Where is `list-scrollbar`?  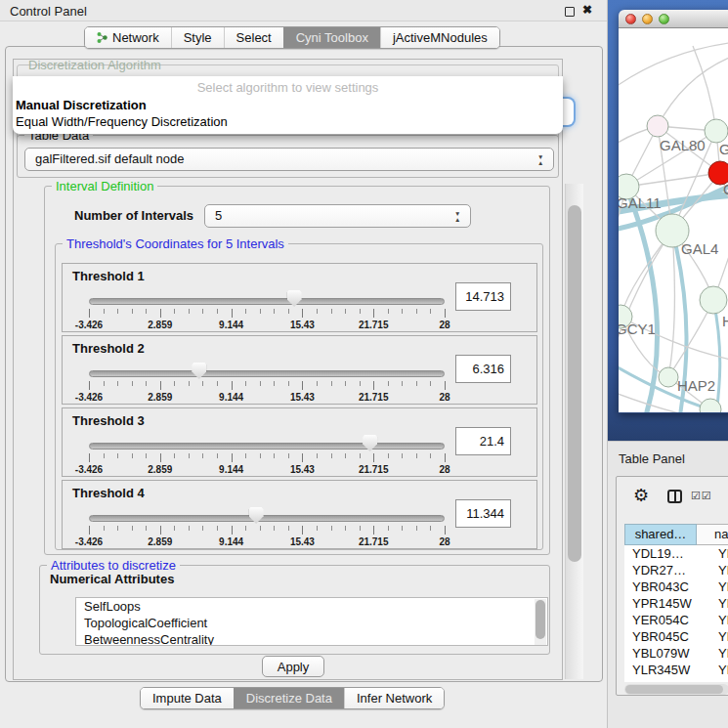 list-scrollbar is located at coordinates (540, 622).